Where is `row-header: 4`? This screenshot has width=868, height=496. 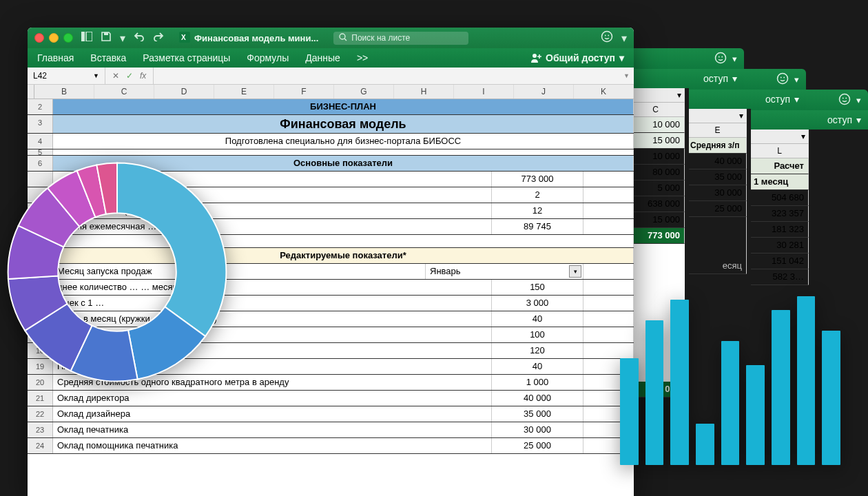 row-header: 4 is located at coordinates (40, 141).